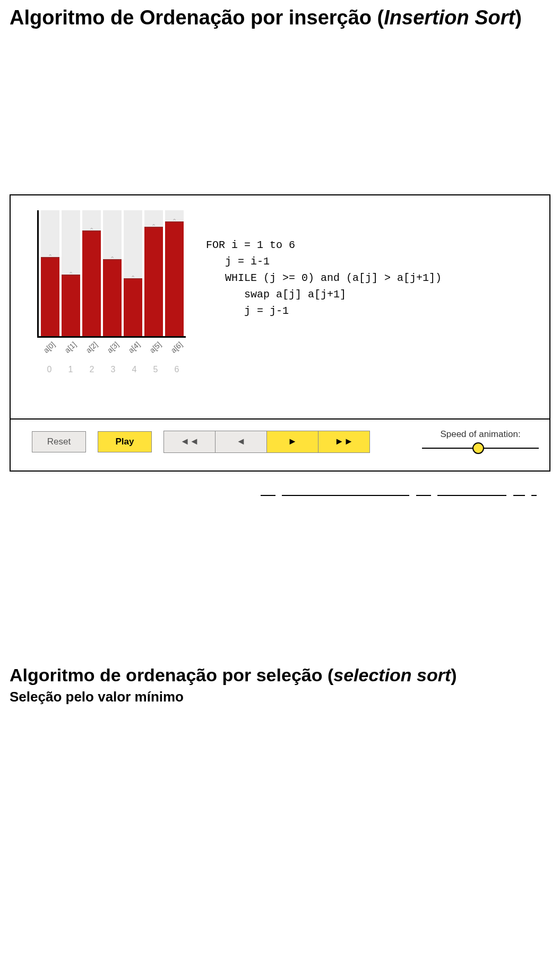 The image size is (560, 967). I want to click on controls-bar: Reset Play ◄◄ ◄ ► ►► Speed of animation:, so click(280, 444).